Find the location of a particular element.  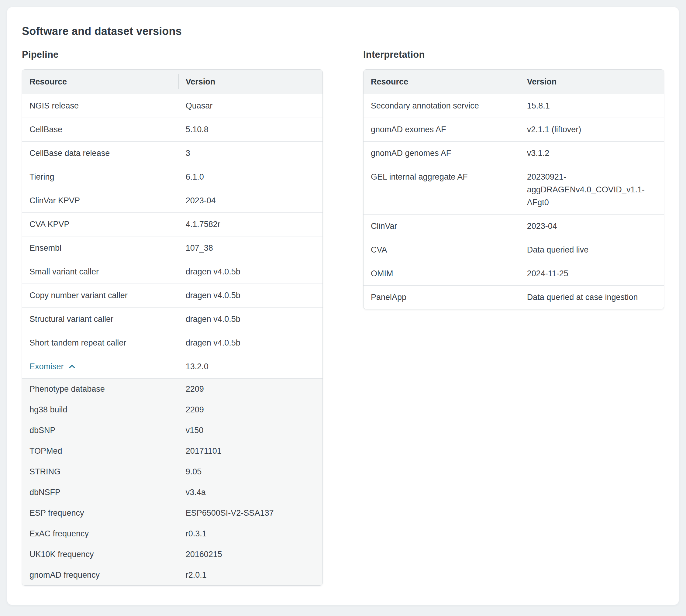

exomiser-detail-row: dbSNPv150 is located at coordinates (173, 431).